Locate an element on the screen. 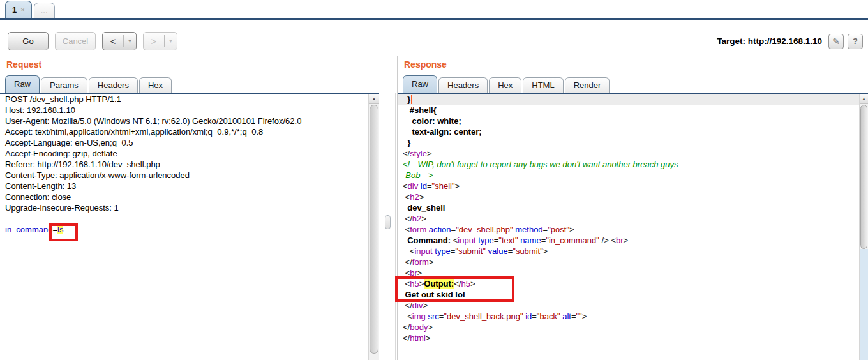 This screenshot has height=360, width=868. tab-render: Render is located at coordinates (587, 85).